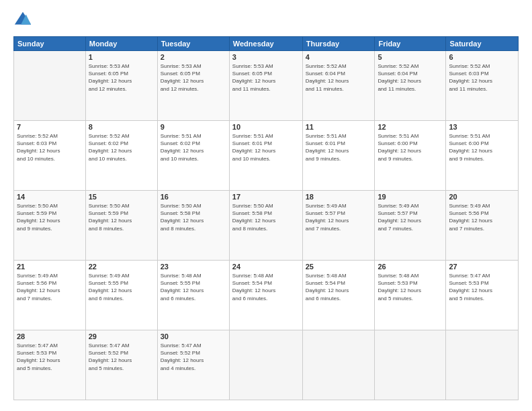 The height and width of the screenshot is (411, 532). I want to click on day-number: 28, so click(50, 336).